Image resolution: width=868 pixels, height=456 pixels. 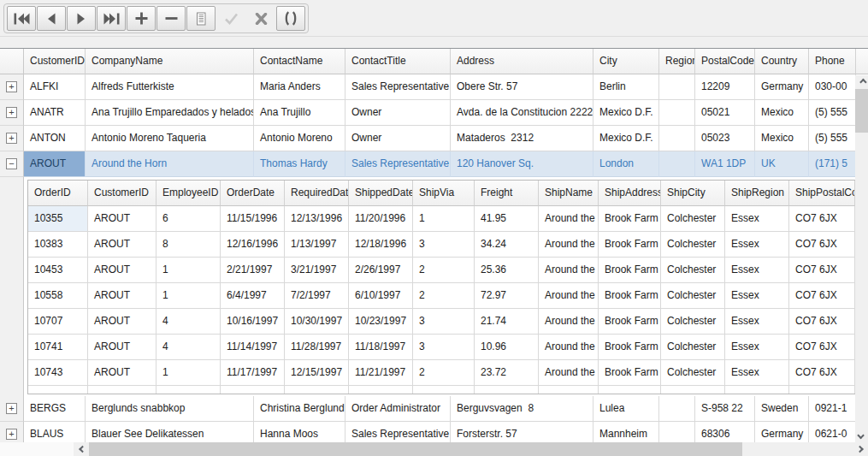 What do you see at coordinates (677, 113) in the screenshot?
I see `cell-anatr-region` at bounding box center [677, 113].